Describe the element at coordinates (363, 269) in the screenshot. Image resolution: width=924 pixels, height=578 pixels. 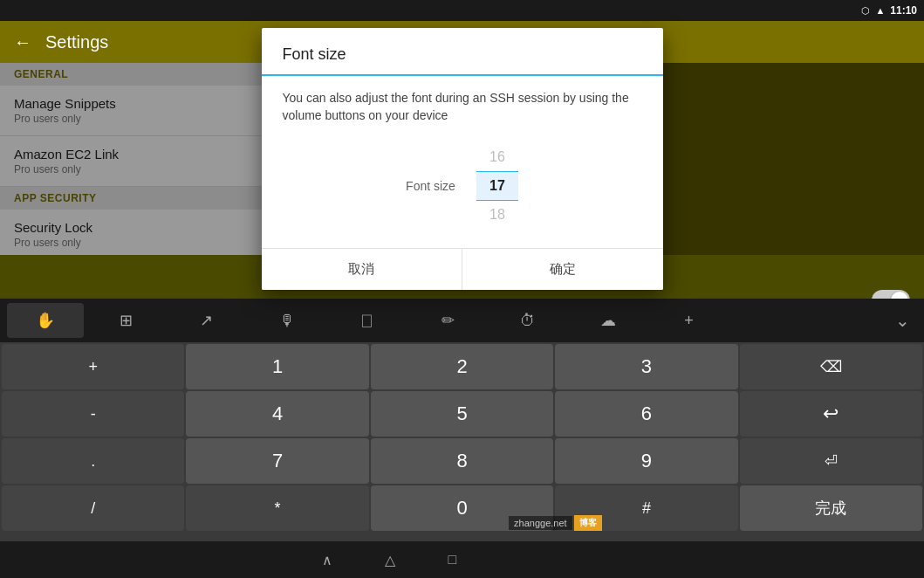
I see `cancel-button: 取消` at that location.